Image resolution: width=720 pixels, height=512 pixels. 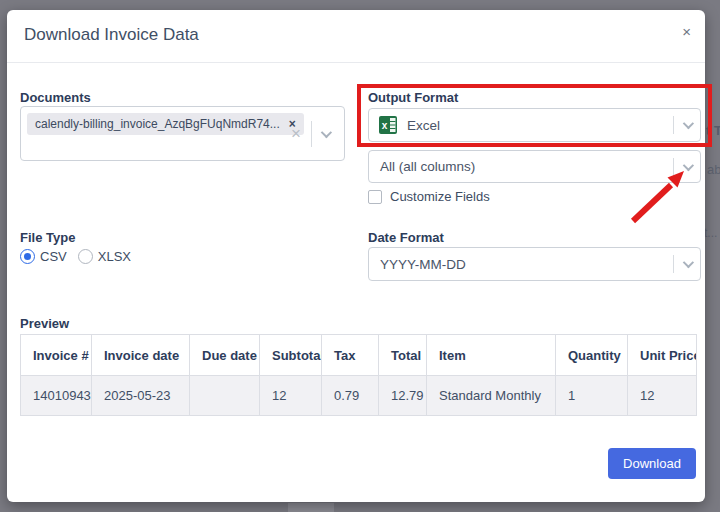 I want to click on radio-unselected-icon, so click(x=86, y=256).